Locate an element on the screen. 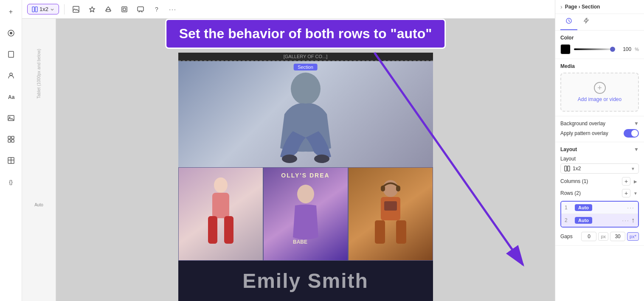 The height and width of the screenshot is (301, 644). help-toolbar-btn: ? is located at coordinates (157, 9).